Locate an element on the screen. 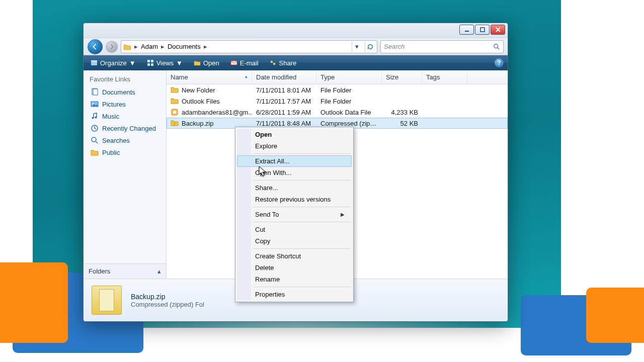  file-row: Outlook Files7/11/2011 7:57 AMFile Folde… is located at coordinates (337, 101).